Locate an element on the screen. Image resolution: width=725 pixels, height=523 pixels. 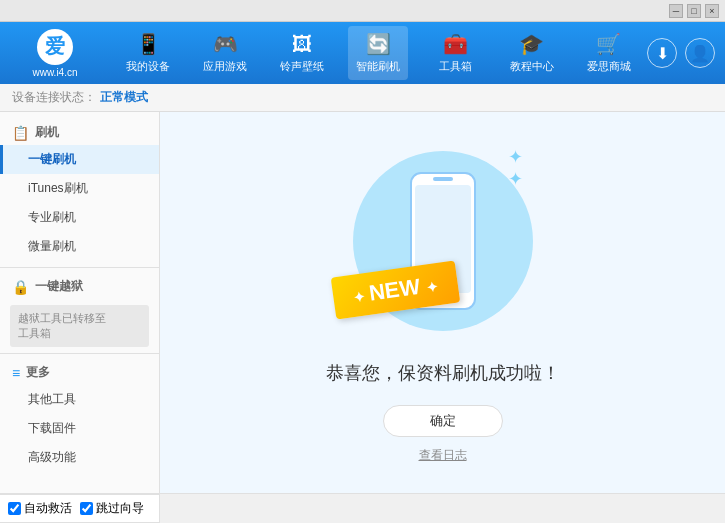
store-label: 爱思商城 is located at coordinates (609, 66).